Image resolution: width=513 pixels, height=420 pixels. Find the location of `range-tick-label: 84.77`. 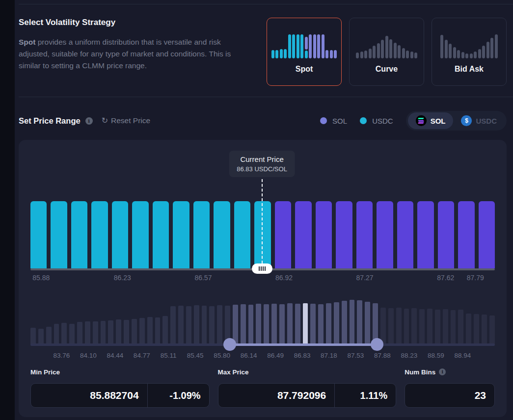

range-tick-label: 84.77 is located at coordinates (142, 355).